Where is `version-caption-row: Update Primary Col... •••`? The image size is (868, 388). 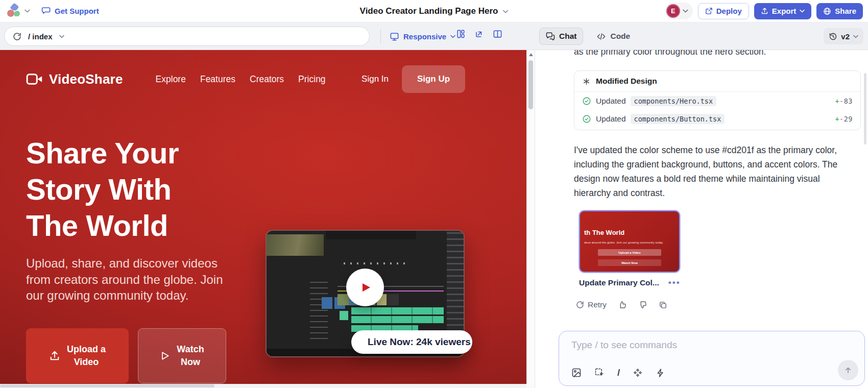 version-caption-row: Update Primary Col... ••• is located at coordinates (630, 283).